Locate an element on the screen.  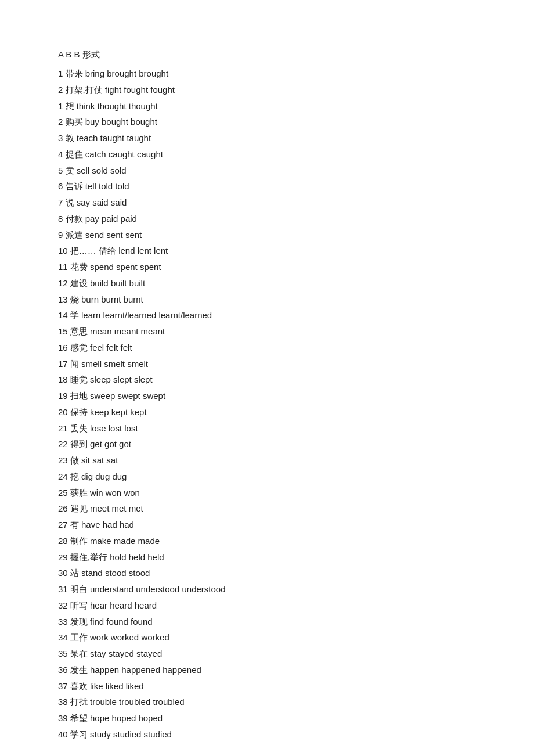
list-item: 39 希望 hope hoped hoped is located at coordinates (267, 718).